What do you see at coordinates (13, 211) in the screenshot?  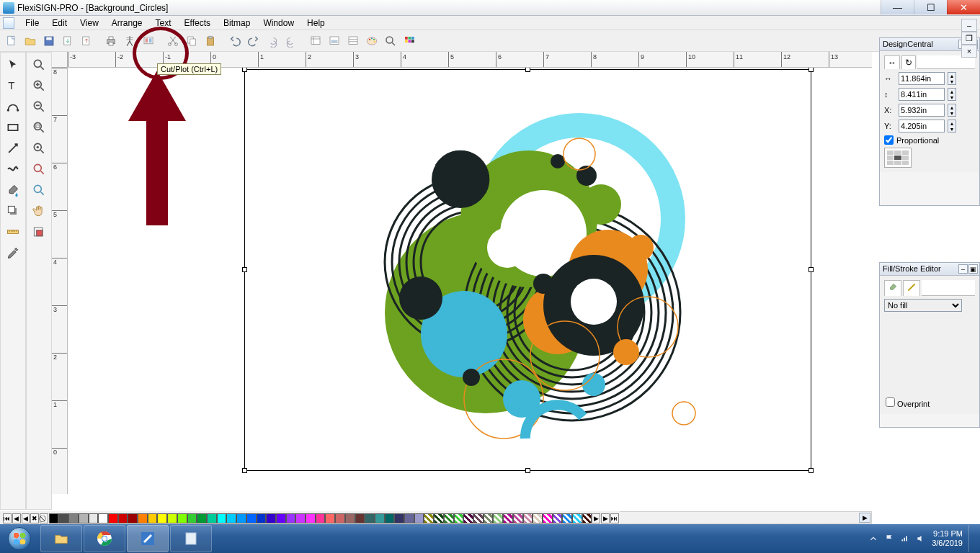 I see `shadow-tool` at bounding box center [13, 211].